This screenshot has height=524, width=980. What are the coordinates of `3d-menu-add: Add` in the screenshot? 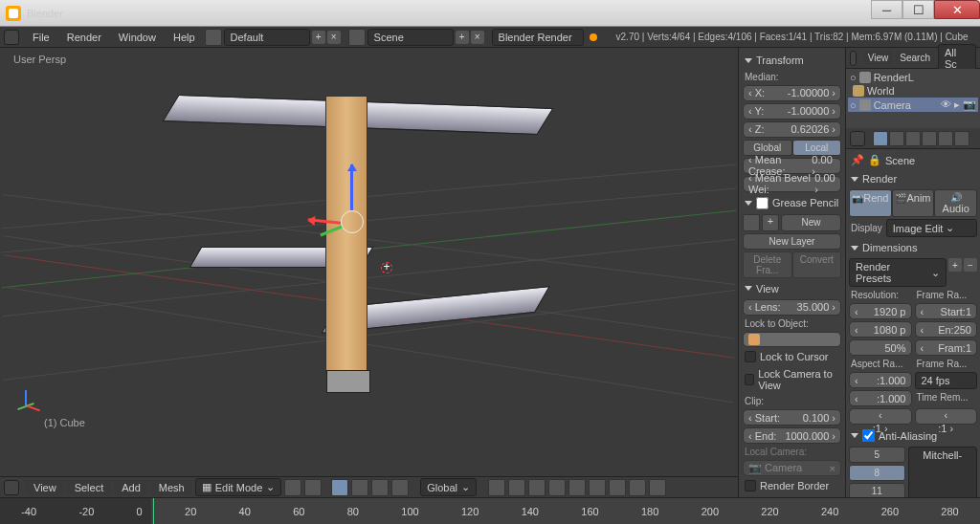 It's located at (131, 488).